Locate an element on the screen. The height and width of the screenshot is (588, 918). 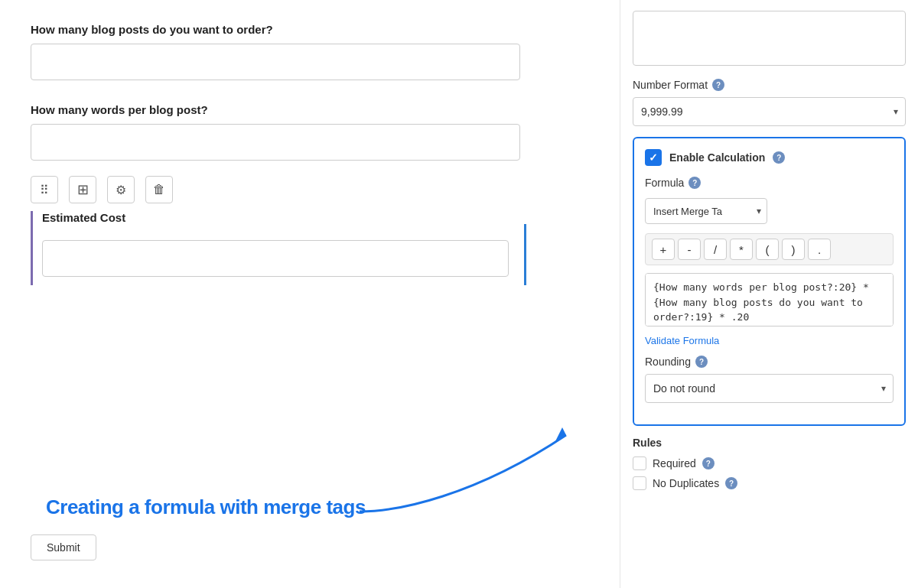
number-format-help-icon: ? is located at coordinates (718, 85).